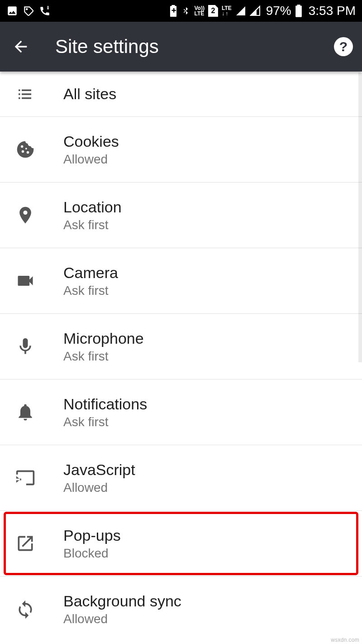 This screenshot has width=362, height=644. I want to click on lte-indicator: LTE ↓↑, so click(227, 11).